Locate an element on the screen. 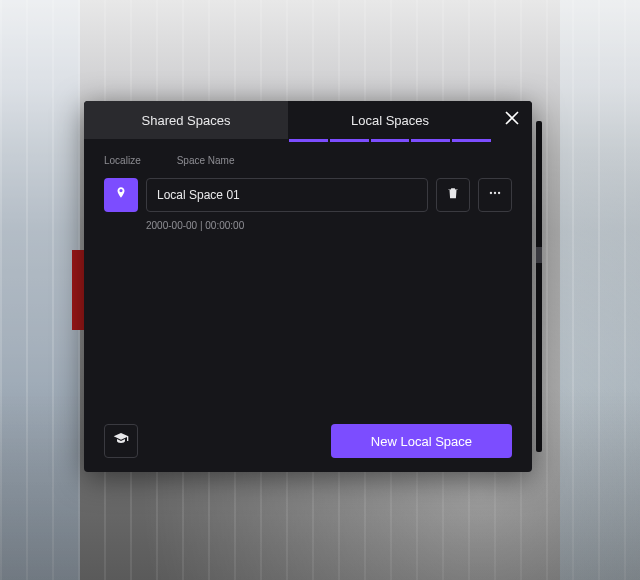 The height and width of the screenshot is (580, 640). button-label: New Local Space is located at coordinates (422, 442).